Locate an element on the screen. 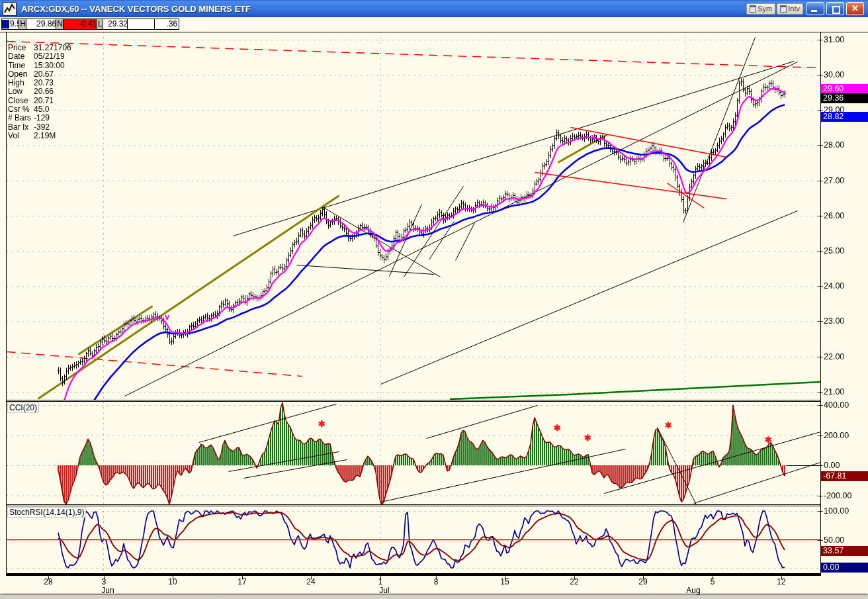  minimize-icon is located at coordinates (814, 11).